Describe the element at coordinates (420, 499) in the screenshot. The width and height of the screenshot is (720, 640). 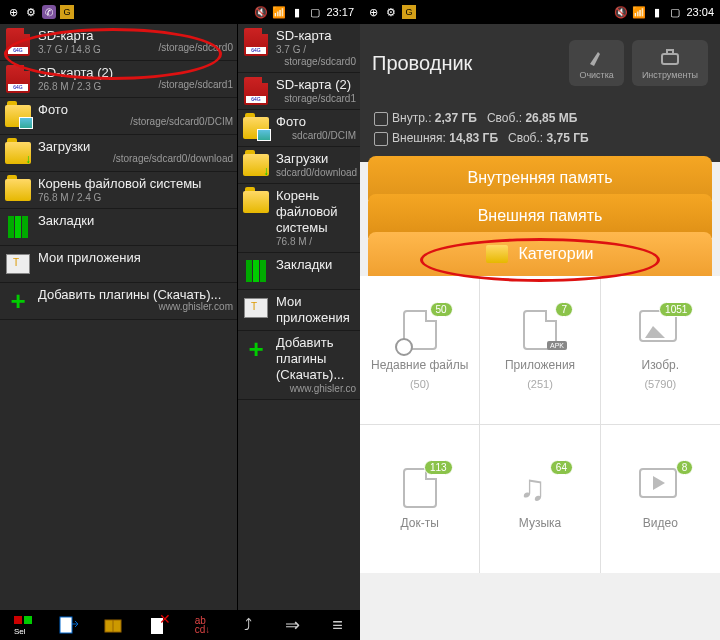
I see `category-cell: 113Док-ты` at that location.